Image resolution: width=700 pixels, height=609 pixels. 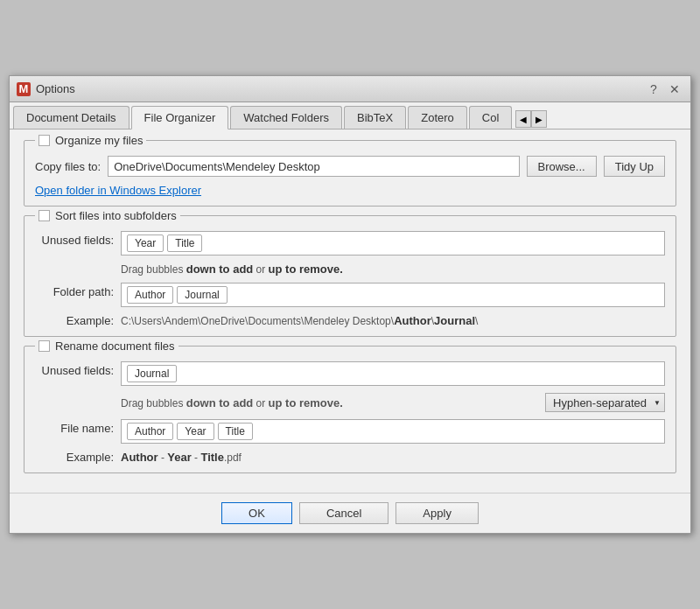 What do you see at coordinates (108, 215) in the screenshot?
I see `subfolders-title-bar: Sort files into subfolders` at bounding box center [108, 215].